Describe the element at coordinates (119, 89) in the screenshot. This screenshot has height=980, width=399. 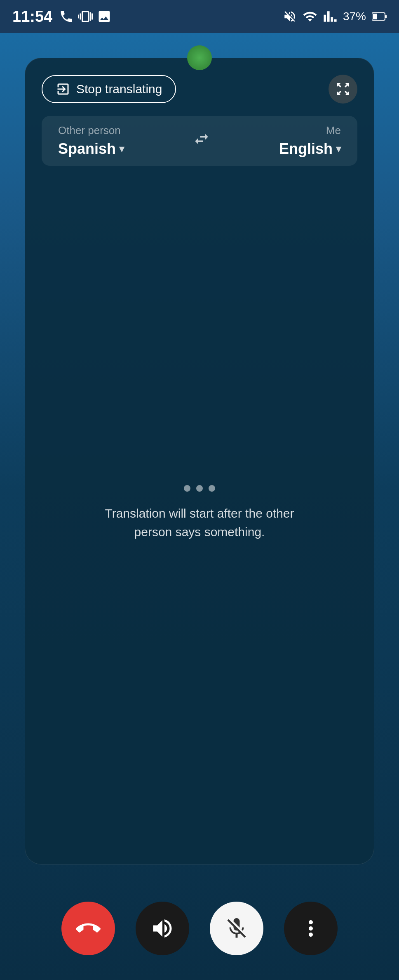
I see `stop-translating-label: Stop translating` at that location.